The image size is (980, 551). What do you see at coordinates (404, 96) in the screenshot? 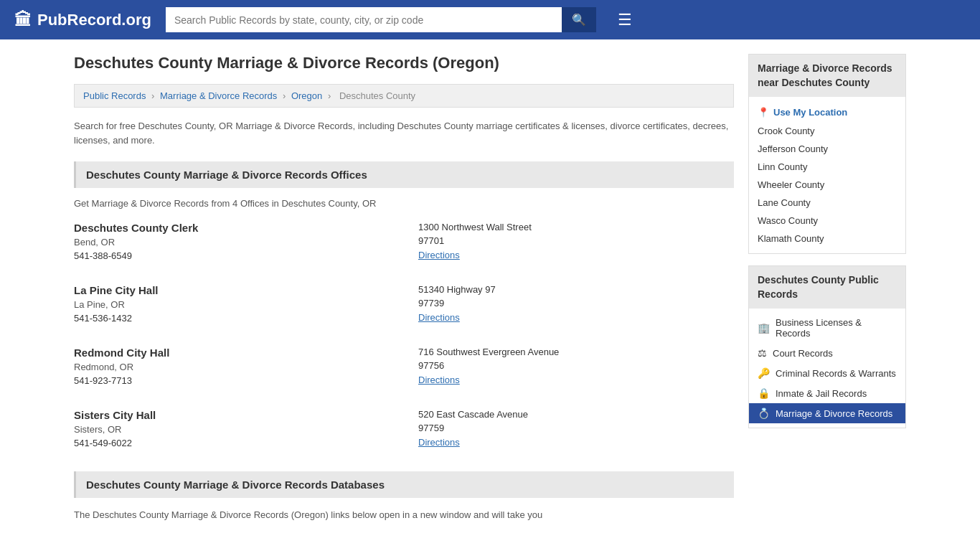
I see `breadcrumb: Public Records › Marriage & Divorce Reco…` at bounding box center [404, 96].